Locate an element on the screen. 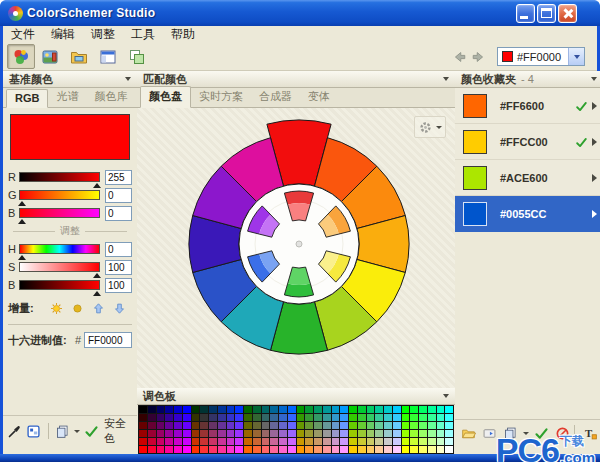 This screenshot has width=600, height=462. palette-swatch-FF9999 is located at coordinates (327, 450).